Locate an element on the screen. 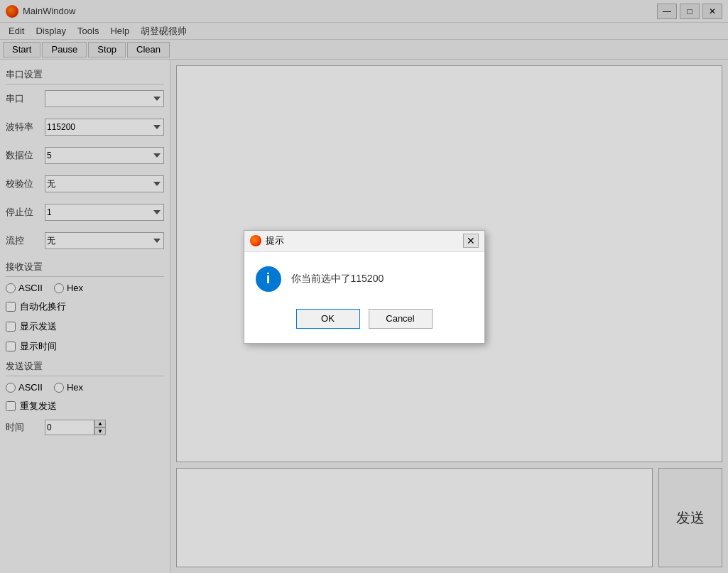 This screenshot has height=573, width=728. dialog-buttons: OK Cancel is located at coordinates (364, 322).